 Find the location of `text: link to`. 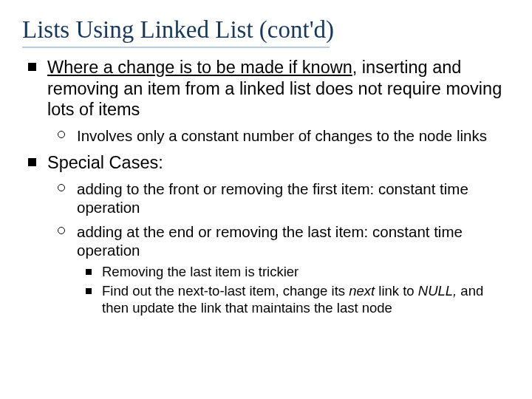

text: link to is located at coordinates (396, 291).